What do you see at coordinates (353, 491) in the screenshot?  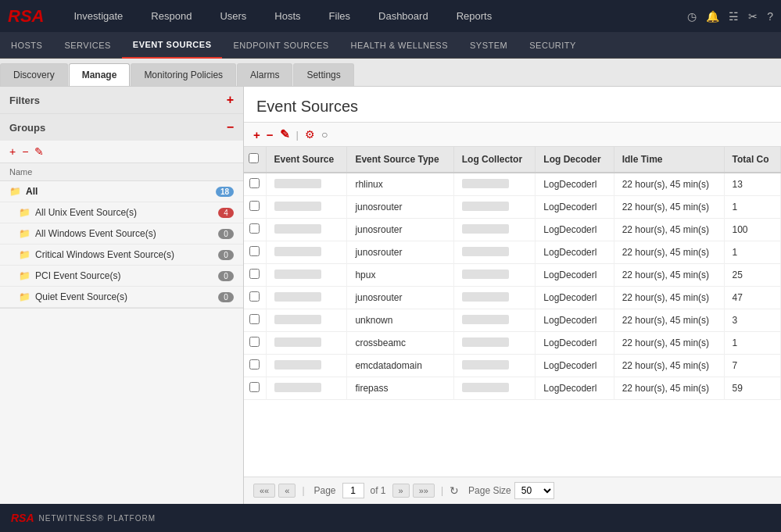 I see `page-input` at bounding box center [353, 491].